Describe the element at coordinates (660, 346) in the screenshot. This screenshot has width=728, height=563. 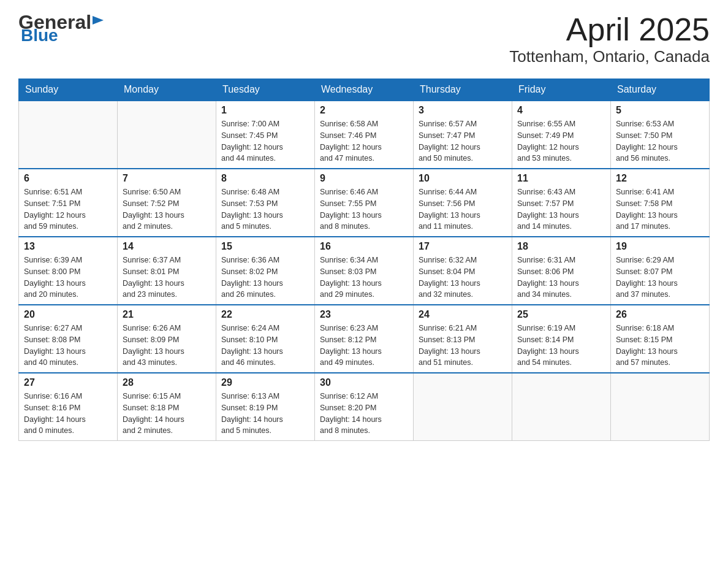
I see `day-info: Sunrise: 6:18 AM Sunset: 8:15 PM Dayligh…` at that location.